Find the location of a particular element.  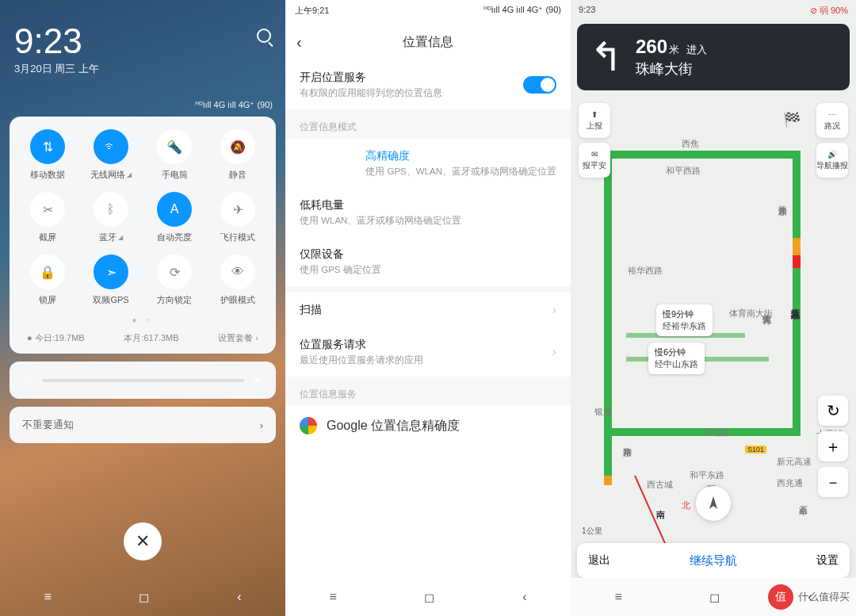

toggle-panel: ⇅ 移动数据ᯤ 无线网络◢🔦 手电筒🔕 静音✂ 截屏ᛒ 蓝牙◢A 自动亮度✈ 飞… is located at coordinates (143, 235).